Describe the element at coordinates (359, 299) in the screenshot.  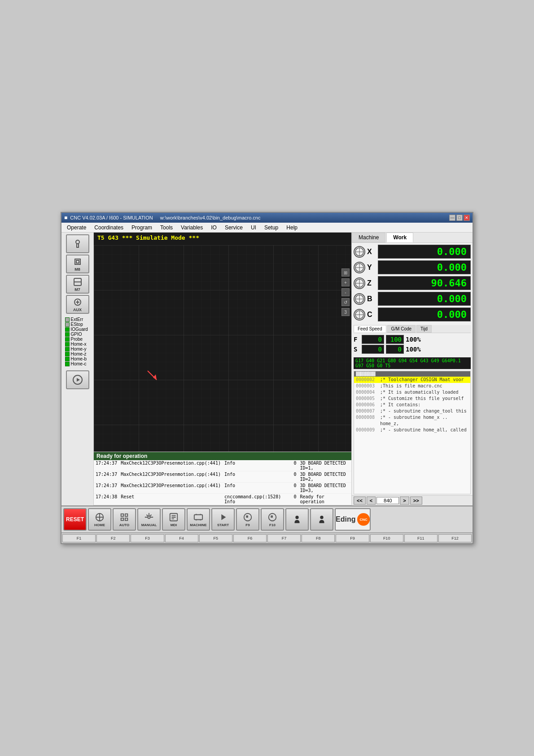
I see `coord-icon-b` at that location.